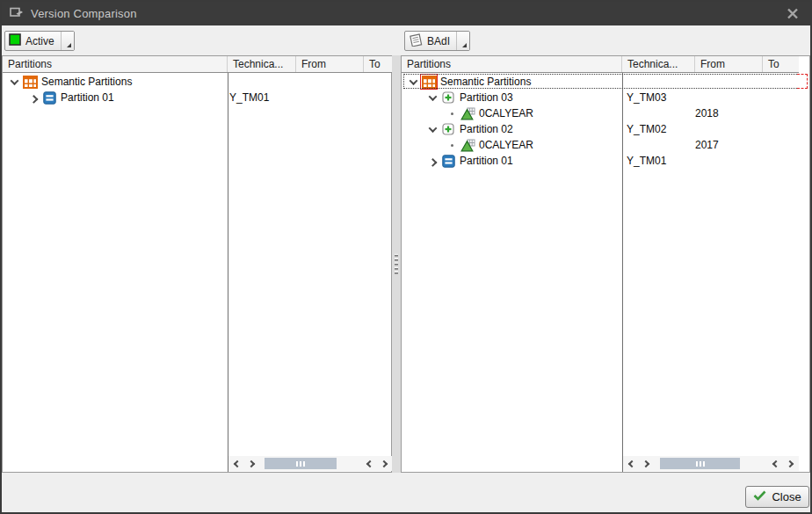  Describe the element at coordinates (40, 40) in the screenshot. I see `active-version-button: Active` at that location.